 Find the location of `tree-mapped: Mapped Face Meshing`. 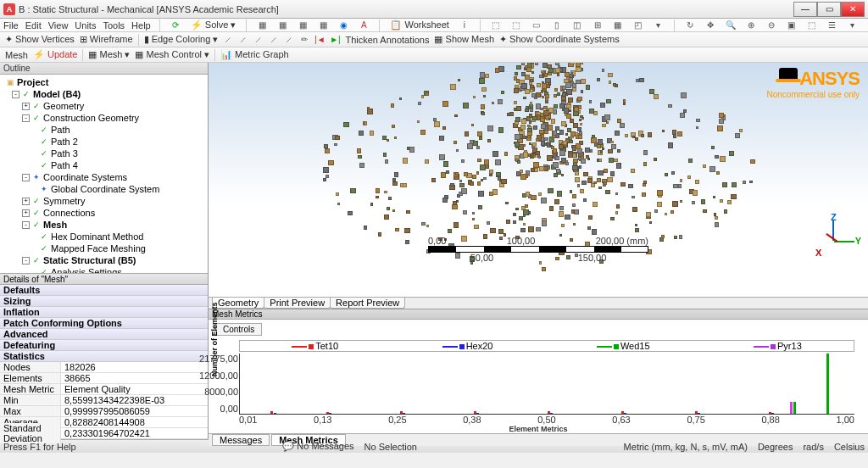

tree-mapped: Mapped Face Meshing is located at coordinates (98, 248).